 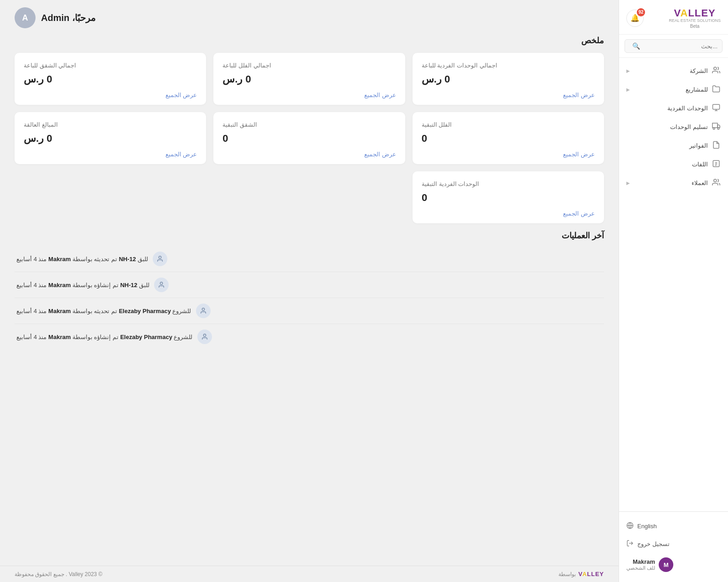 I want to click on card-value-individual-units-sale: 0 ر.س, so click(x=436, y=79).